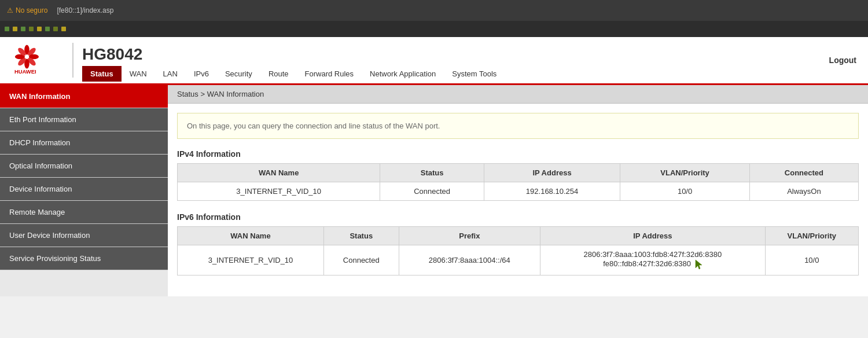 Image resolution: width=868 pixels, height=338 pixels. Describe the element at coordinates (251, 260) in the screenshot. I see `ipv6-wan-name: 3_INTERNET_R_VID_10` at that location.